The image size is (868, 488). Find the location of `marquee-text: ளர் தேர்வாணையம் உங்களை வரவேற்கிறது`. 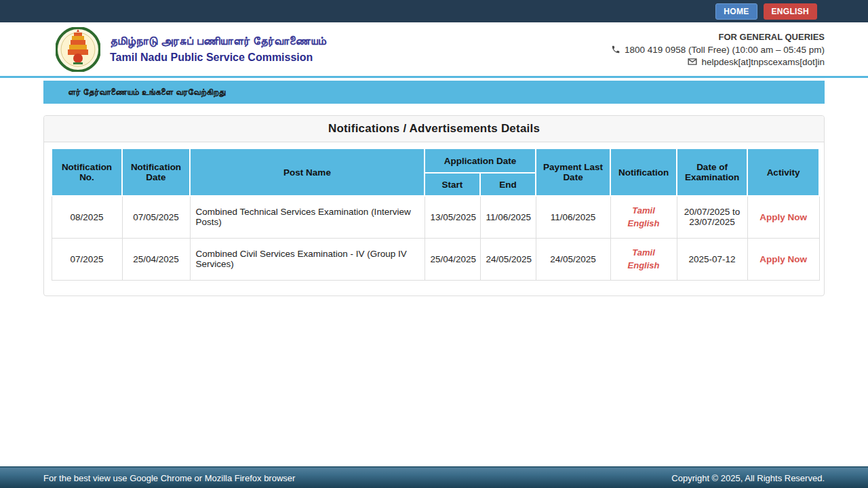

marquee-text: ளர் தேர்வாணையம் உங்களை வரவேற்கிறது is located at coordinates (134, 92).